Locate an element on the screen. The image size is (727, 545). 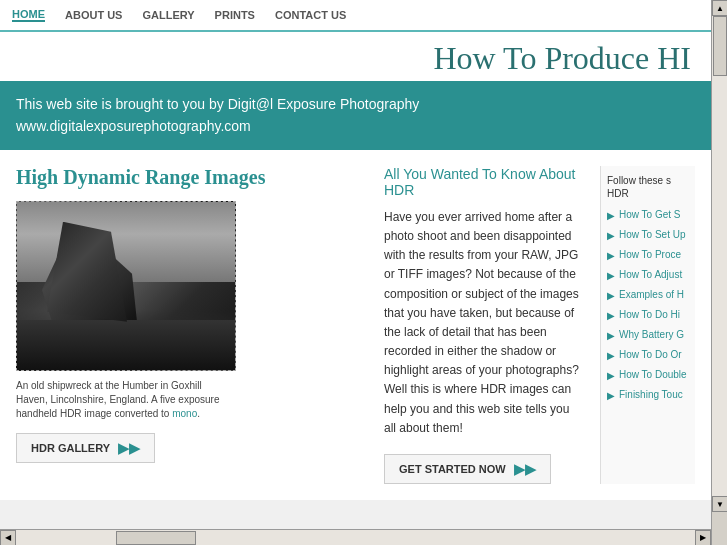
hdr-gallery-label: HDR GALLERY is located at coordinates (70, 448).